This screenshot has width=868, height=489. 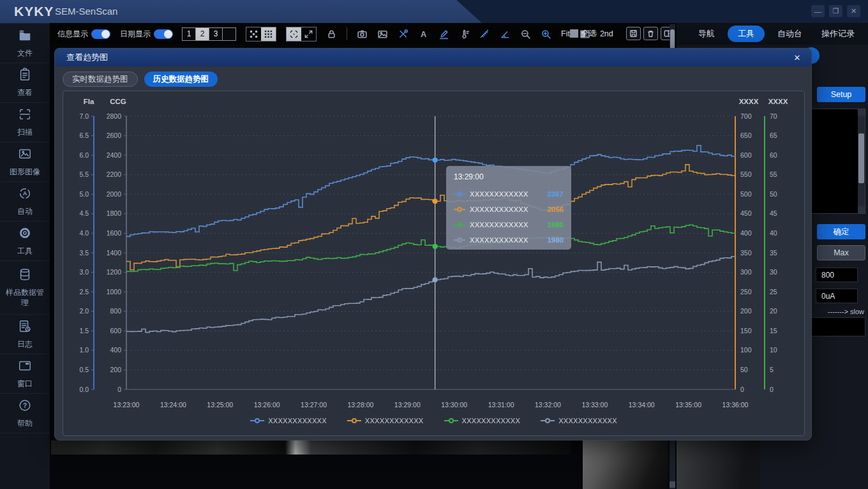 What do you see at coordinates (774, 272) in the screenshot?
I see `svg-text: 30` at bounding box center [774, 272].